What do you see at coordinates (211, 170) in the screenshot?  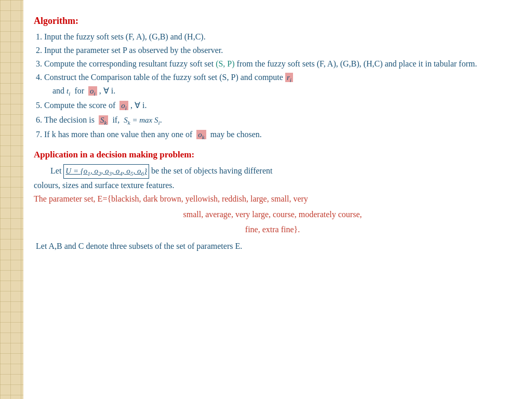 I see `set-description: be the set of objects having different` at bounding box center [211, 170].